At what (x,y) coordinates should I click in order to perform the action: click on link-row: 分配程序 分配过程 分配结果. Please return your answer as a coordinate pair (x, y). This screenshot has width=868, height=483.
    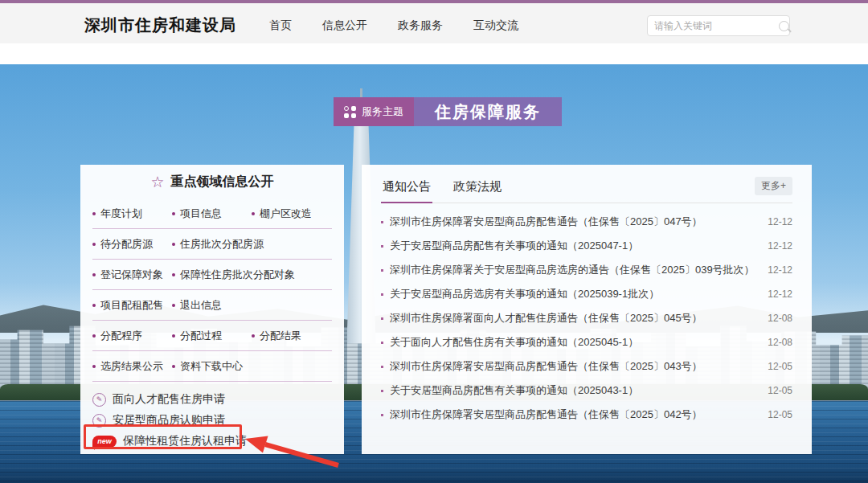
    Looking at the image, I should click on (212, 336).